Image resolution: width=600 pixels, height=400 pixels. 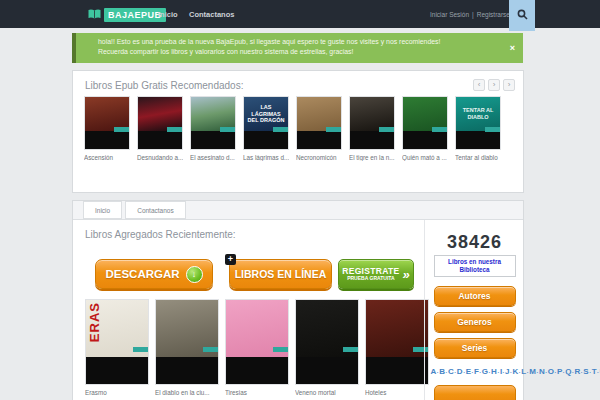 I want to click on book-title: Tiresias, so click(x=257, y=392).